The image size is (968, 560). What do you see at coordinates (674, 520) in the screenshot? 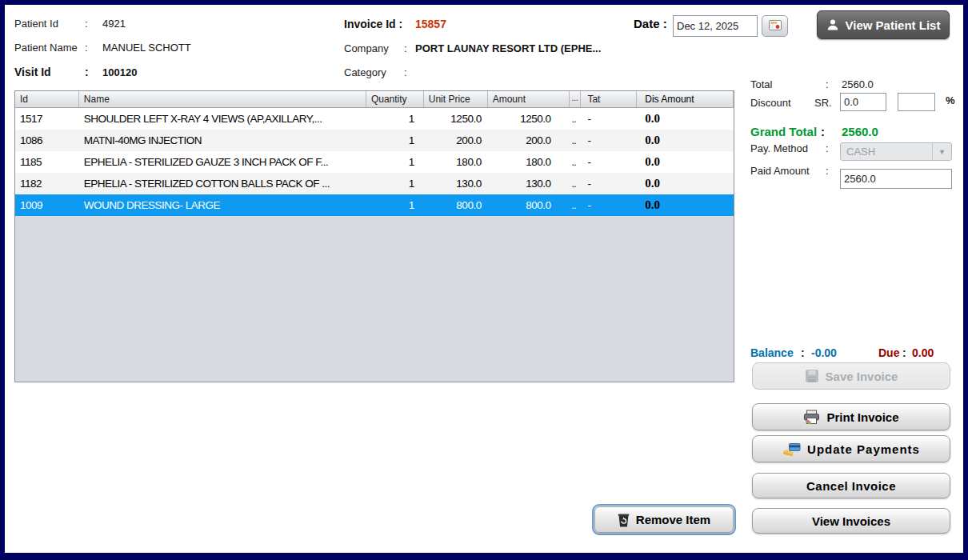
I see `remove-item-label: Remove Item` at bounding box center [674, 520].